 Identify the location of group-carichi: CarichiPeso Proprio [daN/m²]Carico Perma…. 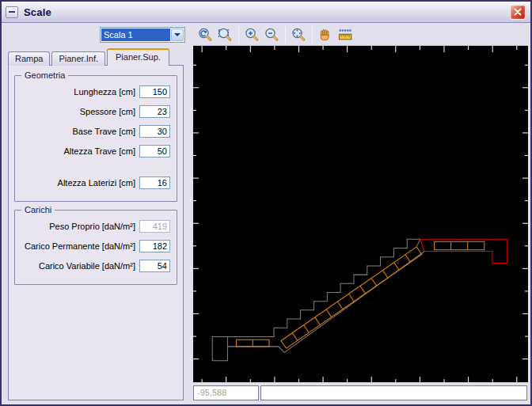
(96, 247).